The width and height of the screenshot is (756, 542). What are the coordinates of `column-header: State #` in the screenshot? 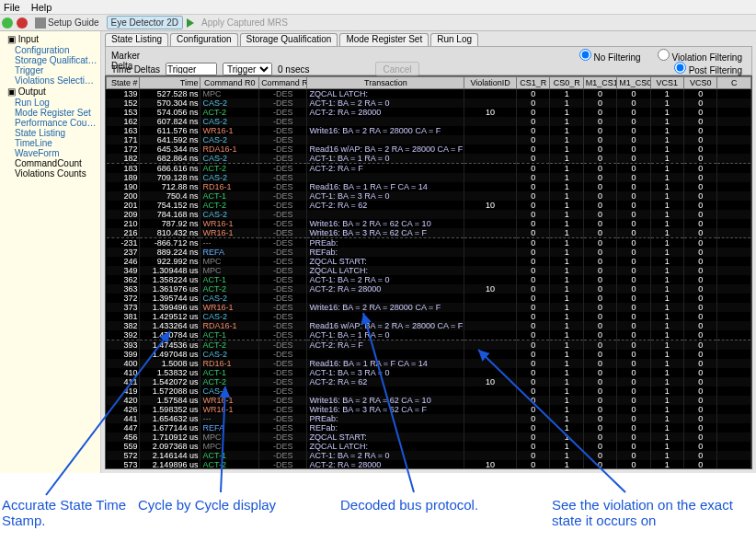 It's located at (123, 83).